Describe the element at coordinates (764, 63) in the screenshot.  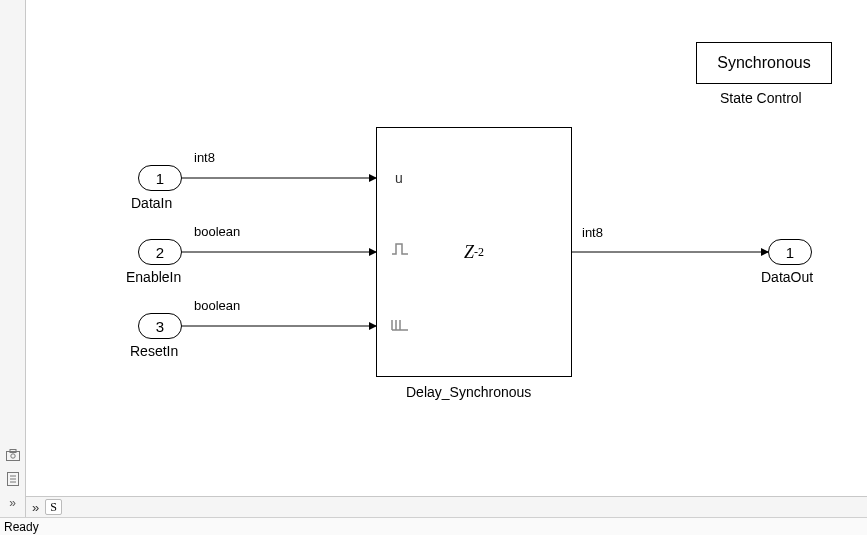
I see `state-control-block: Synchronous` at that location.